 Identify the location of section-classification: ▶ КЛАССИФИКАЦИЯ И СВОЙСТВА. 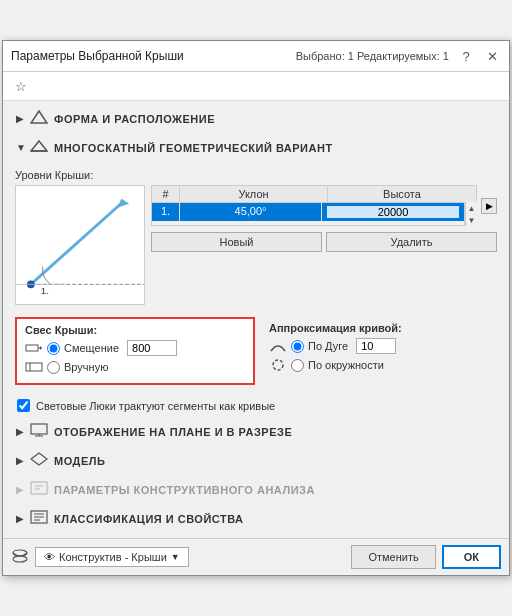
(256, 518).